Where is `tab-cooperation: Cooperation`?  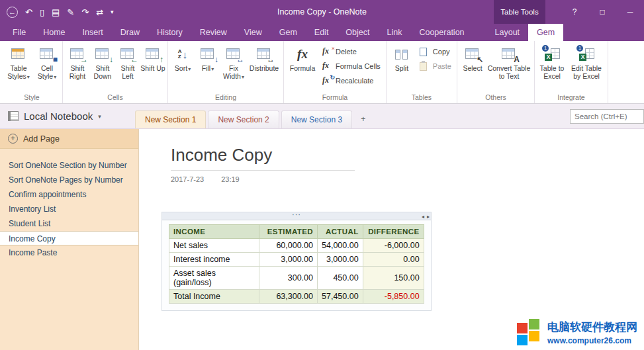
tab-cooperation: Cooperation is located at coordinates (441, 32).